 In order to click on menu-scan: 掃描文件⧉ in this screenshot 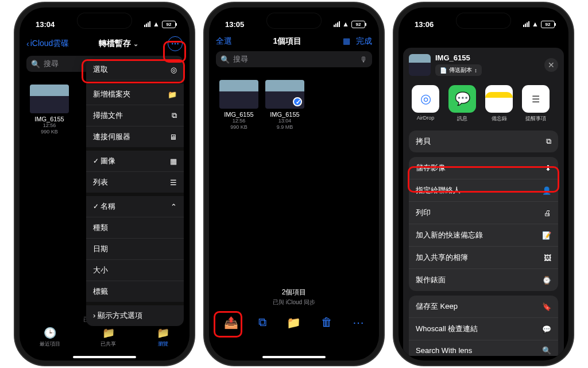, I will do `click(135, 116)`.